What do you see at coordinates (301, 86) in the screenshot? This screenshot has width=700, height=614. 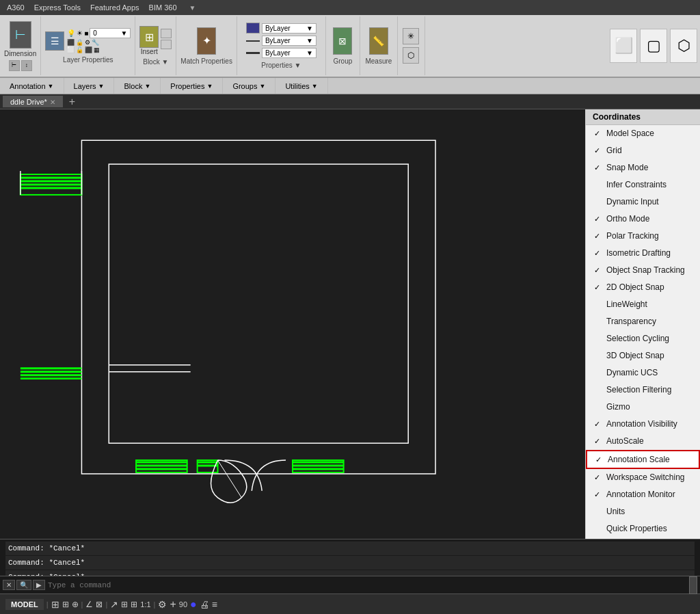 I see `tab-utilities: Utilities ▼` at bounding box center [301, 86].